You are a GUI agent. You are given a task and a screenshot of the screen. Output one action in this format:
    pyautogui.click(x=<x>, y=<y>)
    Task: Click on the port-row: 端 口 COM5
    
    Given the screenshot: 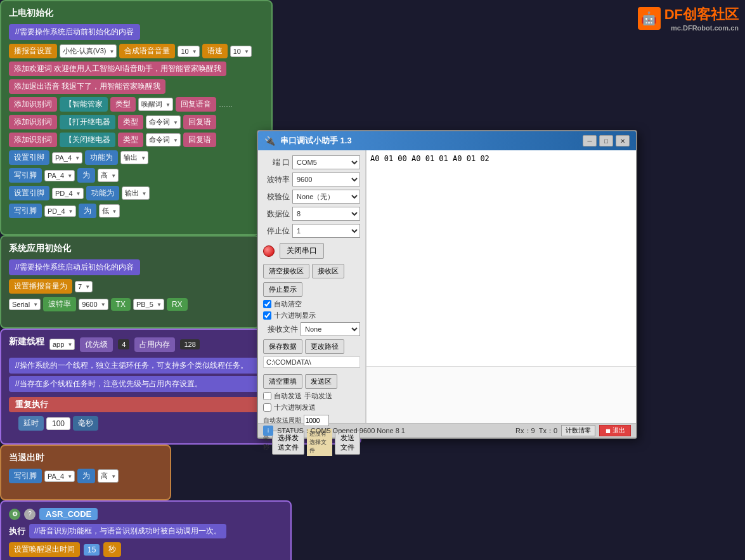 What is the action you would take?
    pyautogui.click(x=312, y=162)
    